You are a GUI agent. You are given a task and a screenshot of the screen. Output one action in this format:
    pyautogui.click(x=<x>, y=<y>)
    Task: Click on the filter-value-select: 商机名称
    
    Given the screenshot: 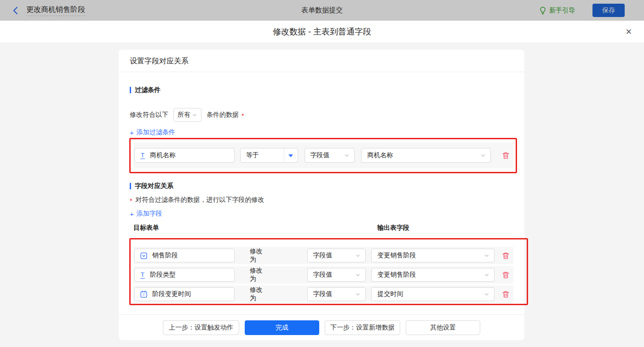 What is the action you would take?
    pyautogui.click(x=426, y=155)
    